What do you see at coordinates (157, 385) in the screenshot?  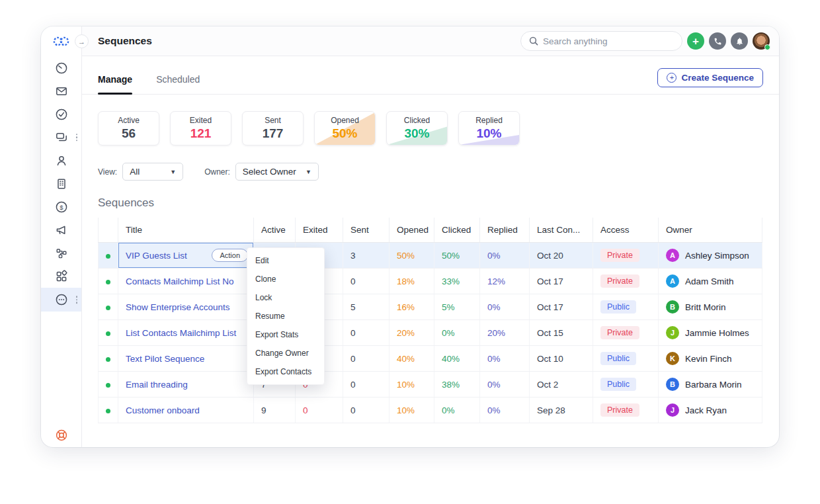 I see `sequence-title-link: Email threading` at bounding box center [157, 385].